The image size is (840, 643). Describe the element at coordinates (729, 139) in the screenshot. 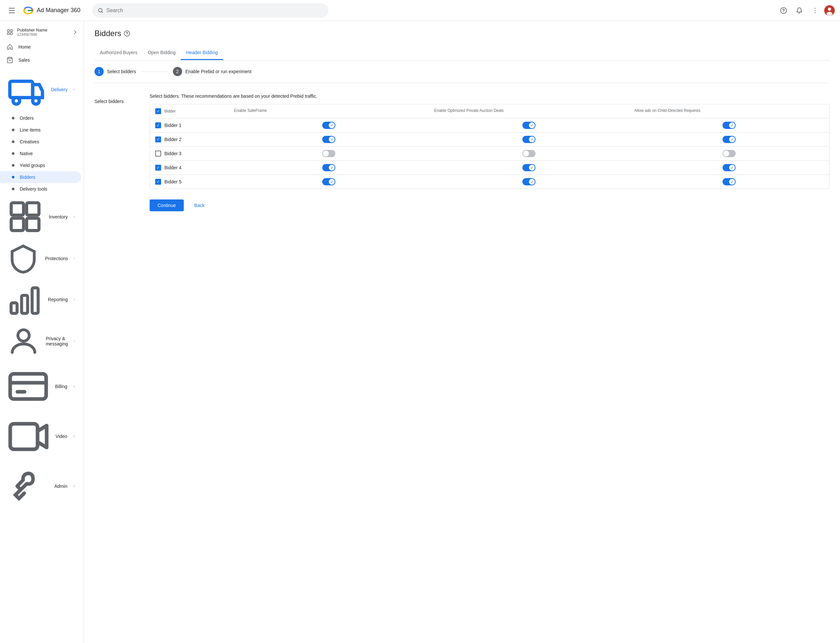

I see `td-bidder-2-child: ✓` at that location.